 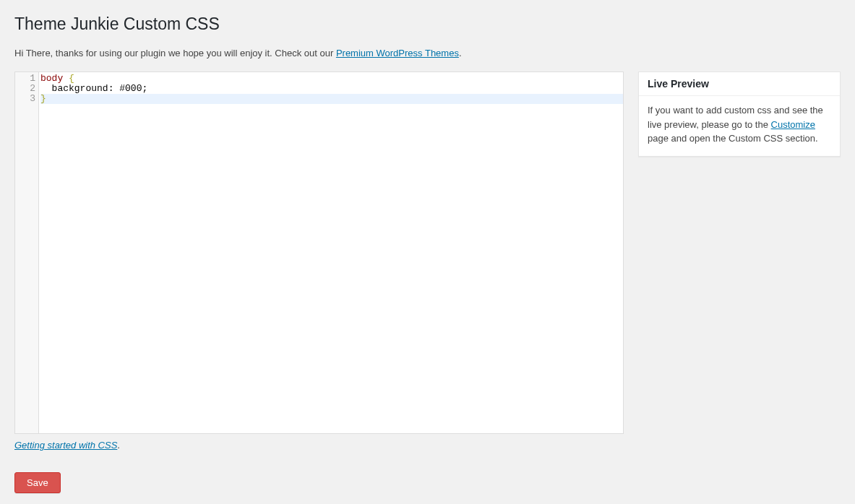 What do you see at coordinates (38, 482) in the screenshot?
I see `save-button: Save` at bounding box center [38, 482].